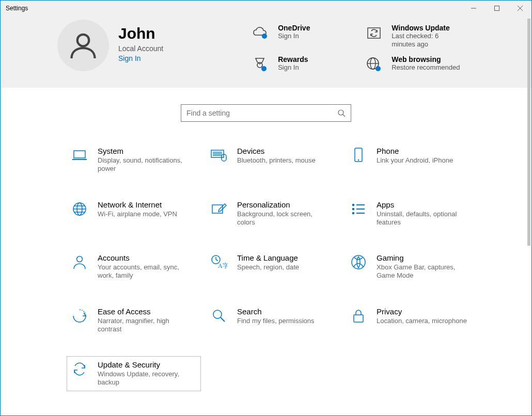 The width and height of the screenshot is (532, 416). Describe the element at coordinates (413, 321) in the screenshot. I see `category-privacy: PrivacyLocation, camera, microphone` at that location.